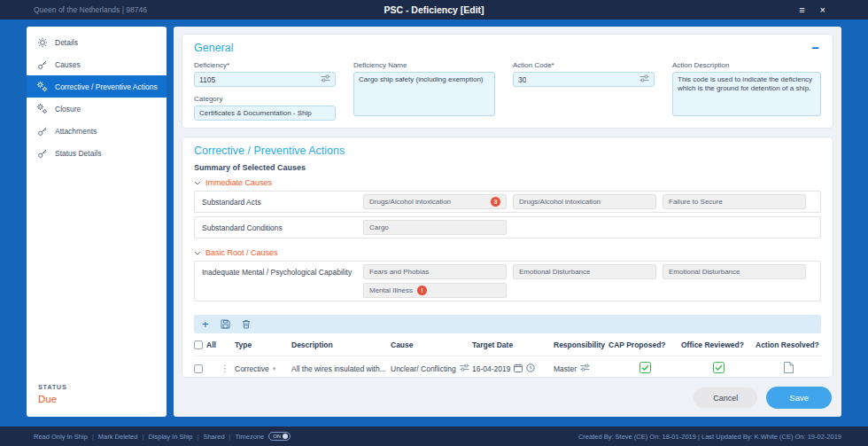 The height and width of the screenshot is (446, 868). Describe the element at coordinates (725, 397) in the screenshot. I see `cancel-button: Cancel` at that location.